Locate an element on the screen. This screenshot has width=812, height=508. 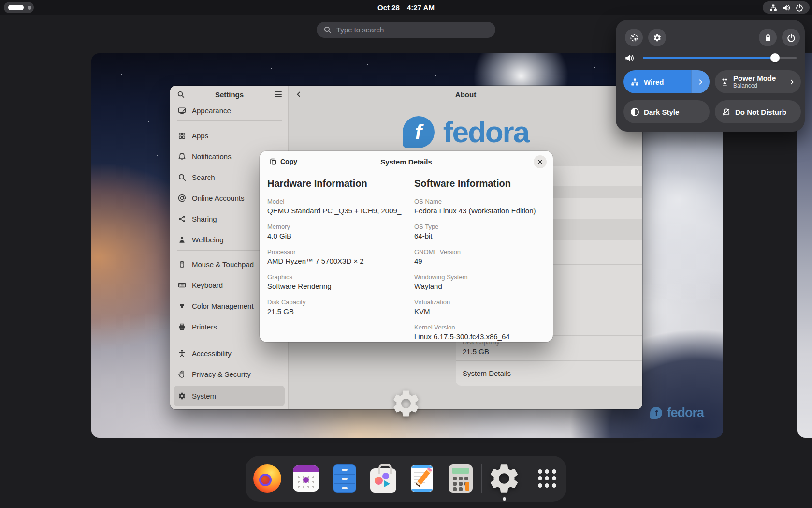
info-field: OS Type64-bit is located at coordinates (483, 236).